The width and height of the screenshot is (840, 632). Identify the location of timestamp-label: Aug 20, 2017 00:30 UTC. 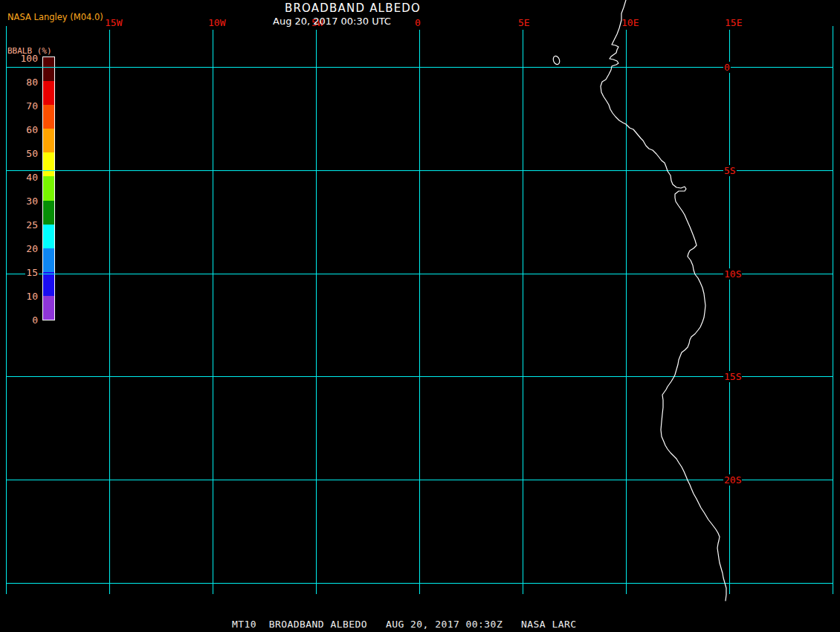
(332, 21).